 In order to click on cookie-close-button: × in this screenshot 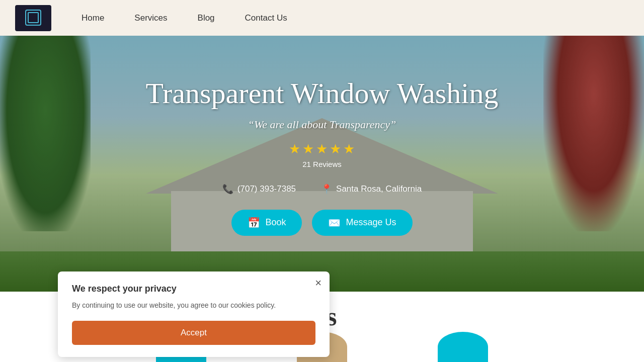, I will do `click(318, 283)`.